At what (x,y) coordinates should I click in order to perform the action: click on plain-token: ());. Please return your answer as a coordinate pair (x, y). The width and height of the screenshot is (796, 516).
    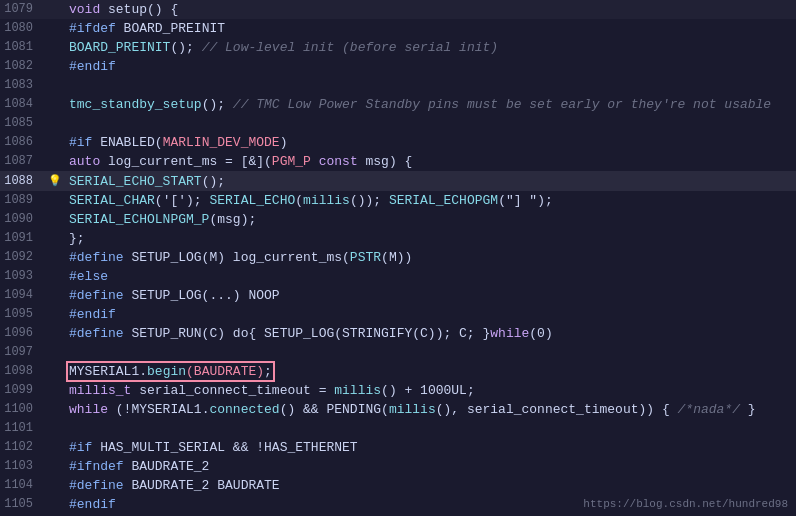
    Looking at the image, I should click on (370, 200).